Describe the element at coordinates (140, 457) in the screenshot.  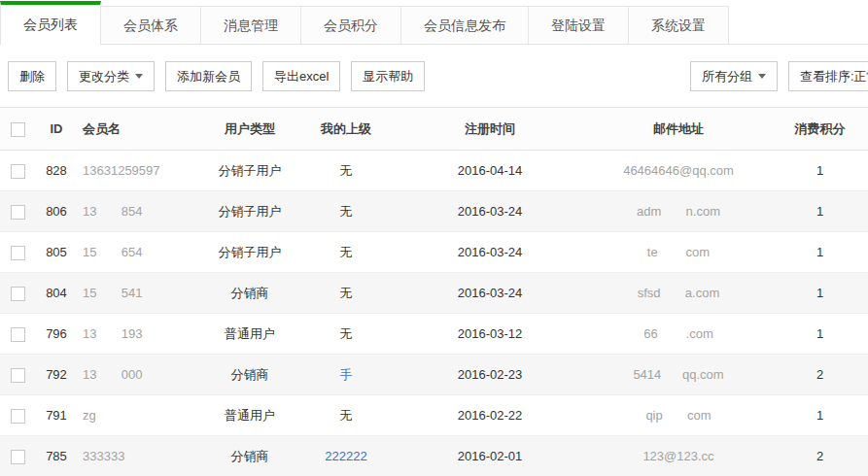
I see `cell-member-name: 333333` at that location.